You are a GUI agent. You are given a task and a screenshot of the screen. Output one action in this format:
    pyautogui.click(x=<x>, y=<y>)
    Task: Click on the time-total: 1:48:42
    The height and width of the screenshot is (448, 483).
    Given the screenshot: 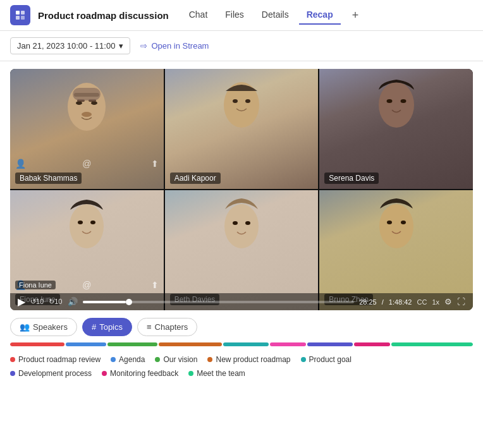 What is the action you would take?
    pyautogui.click(x=401, y=302)
    